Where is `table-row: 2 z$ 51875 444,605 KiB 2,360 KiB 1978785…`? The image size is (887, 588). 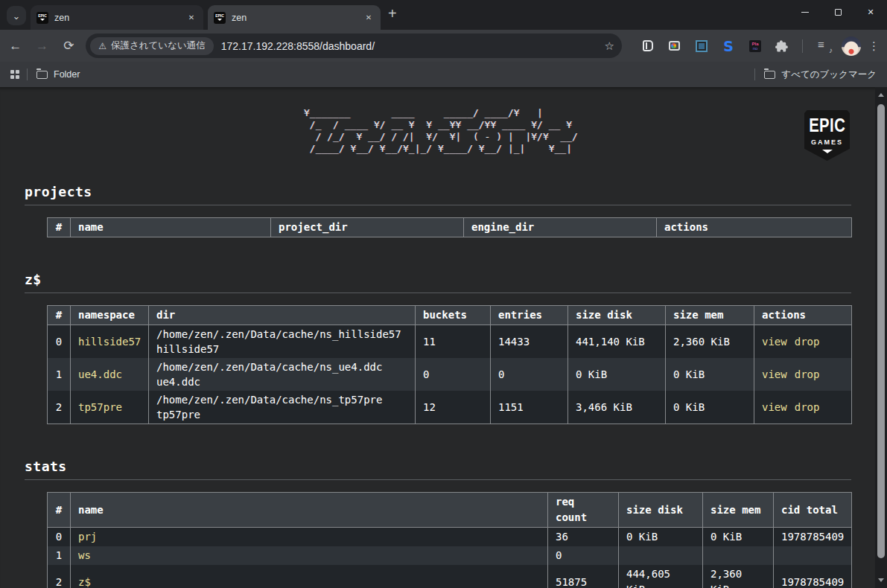 table-row: 2 z$ 51875 444,605 KiB 2,360 KiB 1978785… is located at coordinates (450, 576).